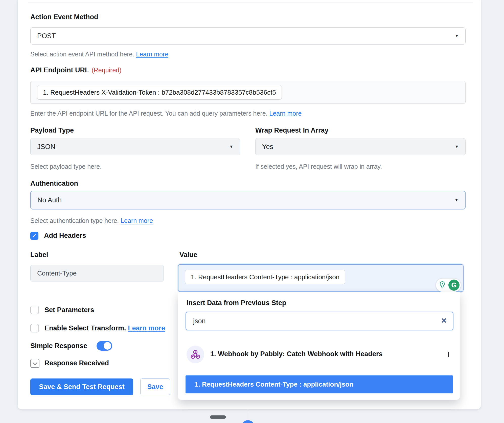 Image resolution: width=504 pixels, height=423 pixels. I want to click on webhook-icon, so click(195, 354).